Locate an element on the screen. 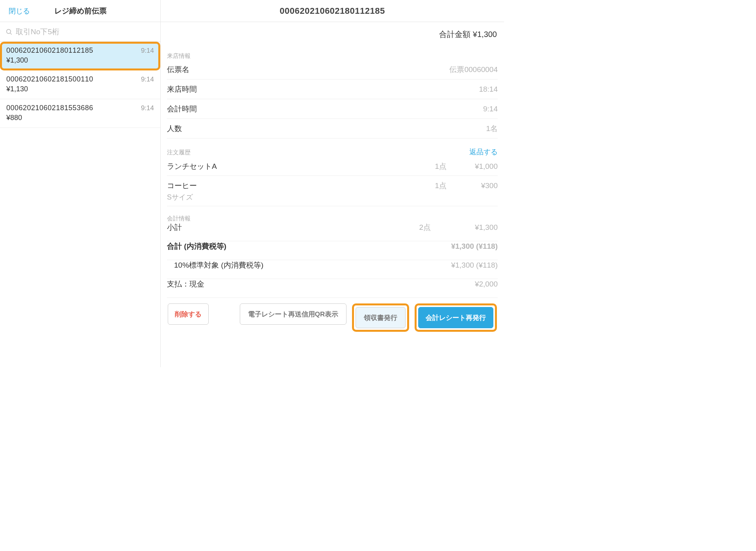 Image resolution: width=756 pixels, height=551 pixels. visit-info-row: 人数1名 is located at coordinates (332, 129).